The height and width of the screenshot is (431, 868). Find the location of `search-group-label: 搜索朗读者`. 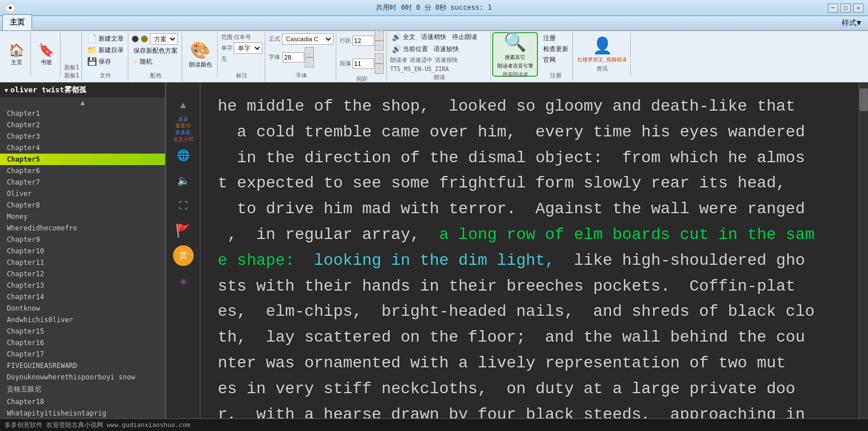

search-group-label: 搜索朗读者 is located at coordinates (516, 75).